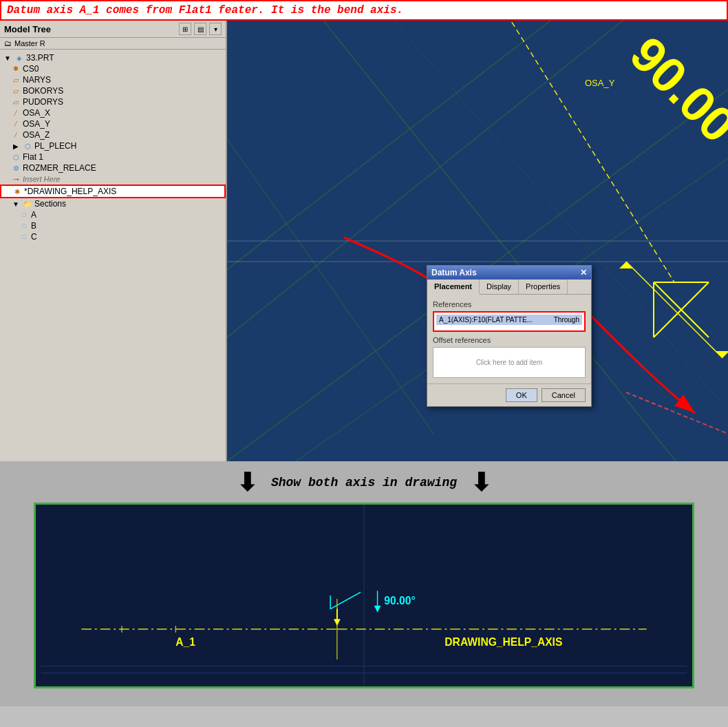  What do you see at coordinates (59, 168) in the screenshot?
I see `tree-item-label: ROZMER_RELACE` at bounding box center [59, 168].